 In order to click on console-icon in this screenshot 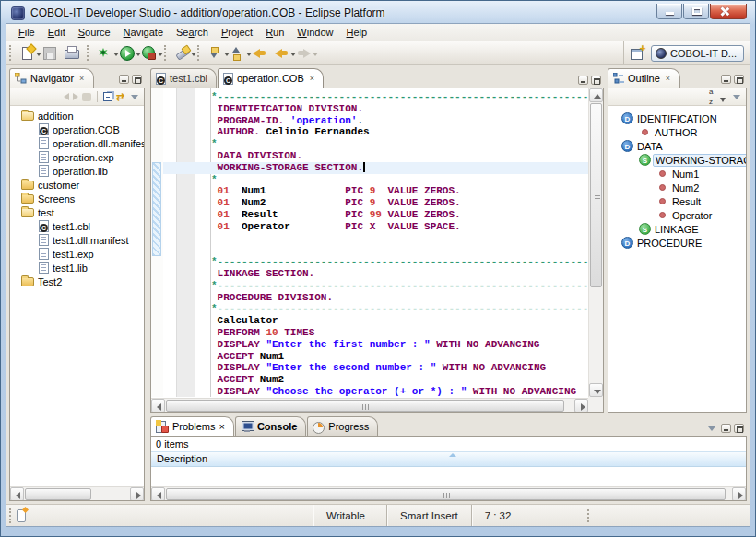, I will do `click(247, 426)`.